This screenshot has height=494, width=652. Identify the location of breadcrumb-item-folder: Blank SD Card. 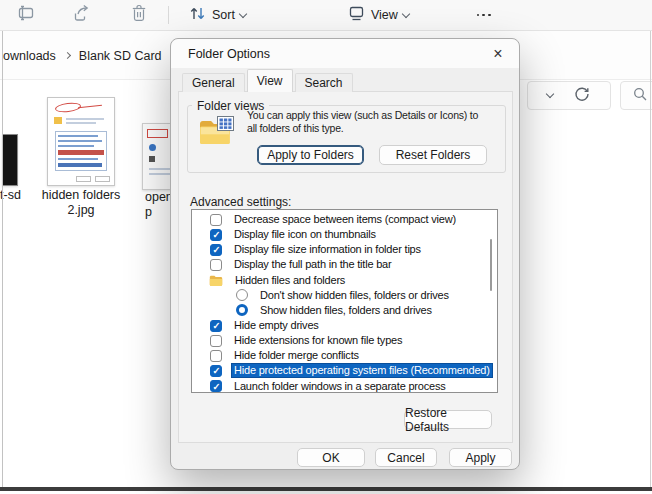
(120, 56).